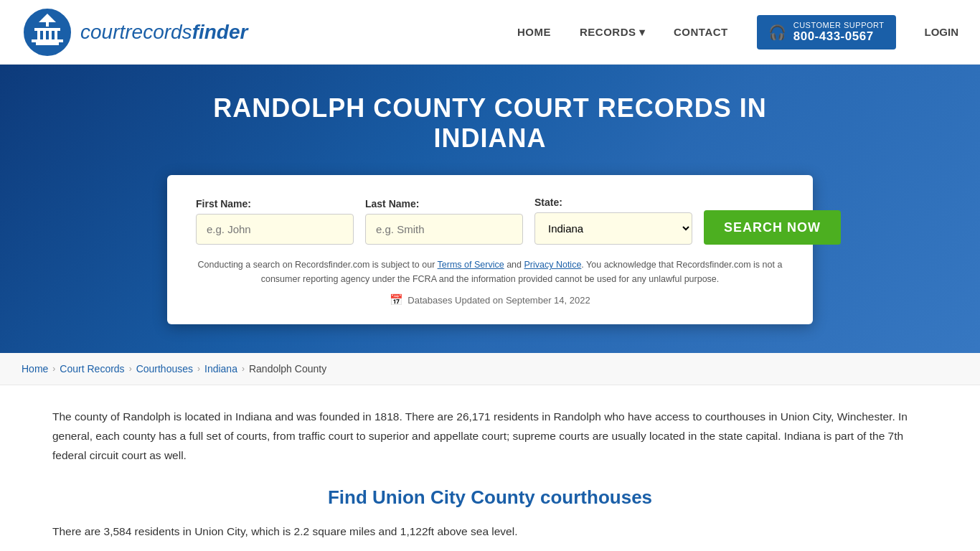  What do you see at coordinates (613, 221) in the screenshot?
I see `state-group: State: Indiana Alabama Alaska Arizona Ca…` at bounding box center [613, 221].